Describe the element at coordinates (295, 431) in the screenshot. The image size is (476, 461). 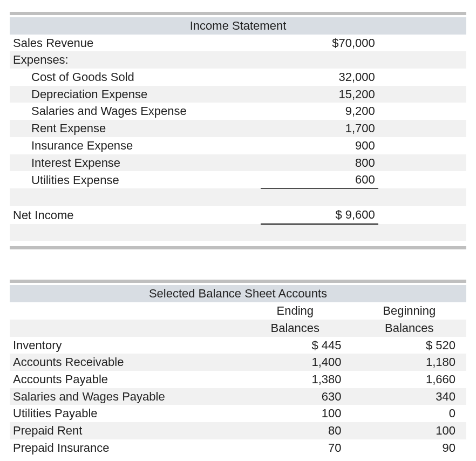
I see `bs-row-end: 80` at that location.